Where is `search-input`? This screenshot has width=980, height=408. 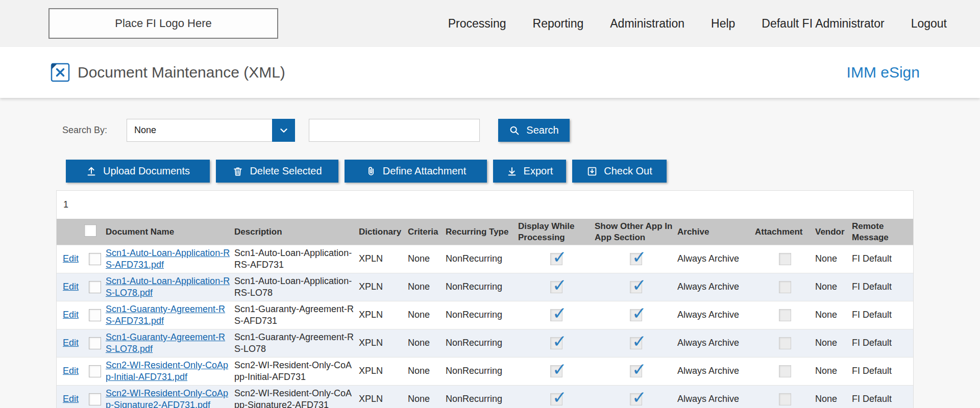
search-input is located at coordinates (394, 131).